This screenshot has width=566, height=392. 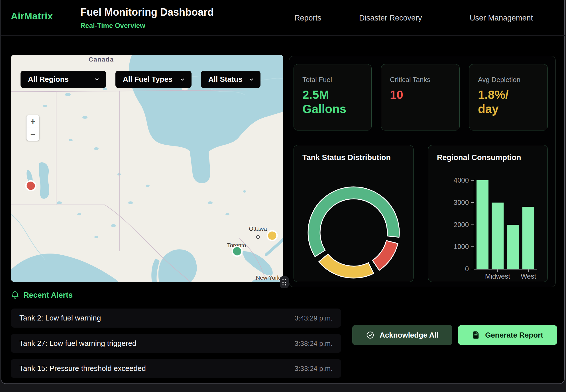 What do you see at coordinates (148, 79) in the screenshot?
I see `fuel-type-filter-value: All Fuel Types` at bounding box center [148, 79].